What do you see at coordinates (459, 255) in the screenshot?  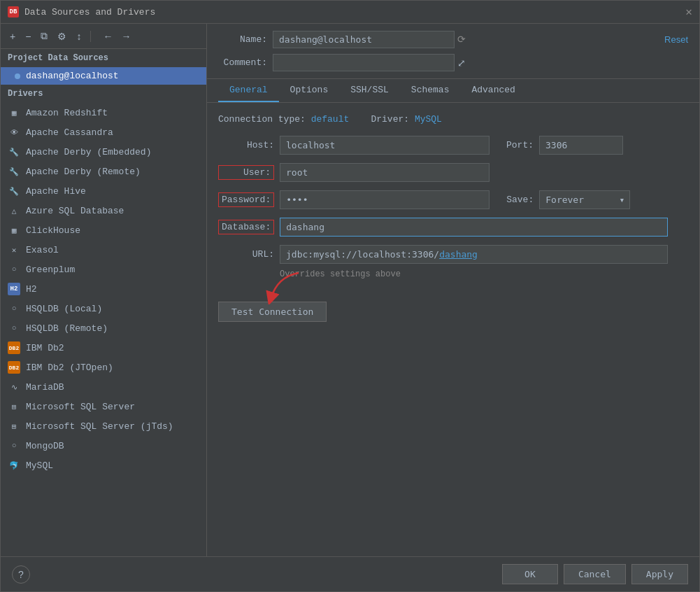 I see `url-link: dashang` at bounding box center [459, 255].